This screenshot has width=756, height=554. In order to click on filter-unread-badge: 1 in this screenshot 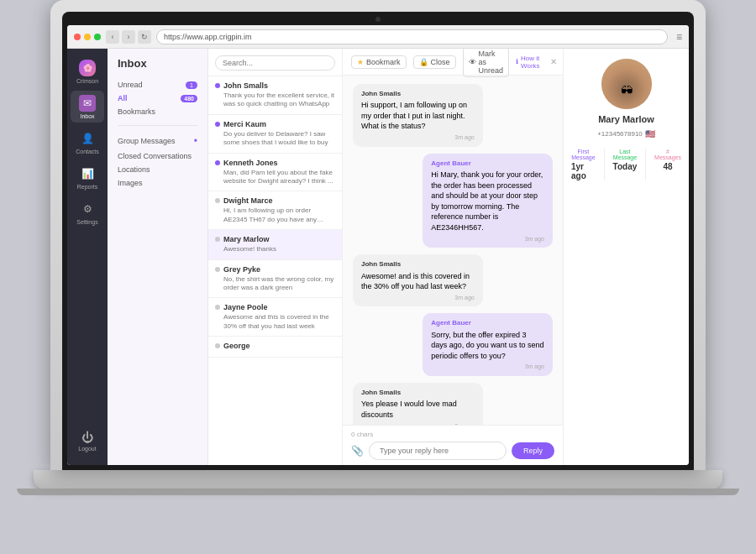, I will do `click(192, 86)`.